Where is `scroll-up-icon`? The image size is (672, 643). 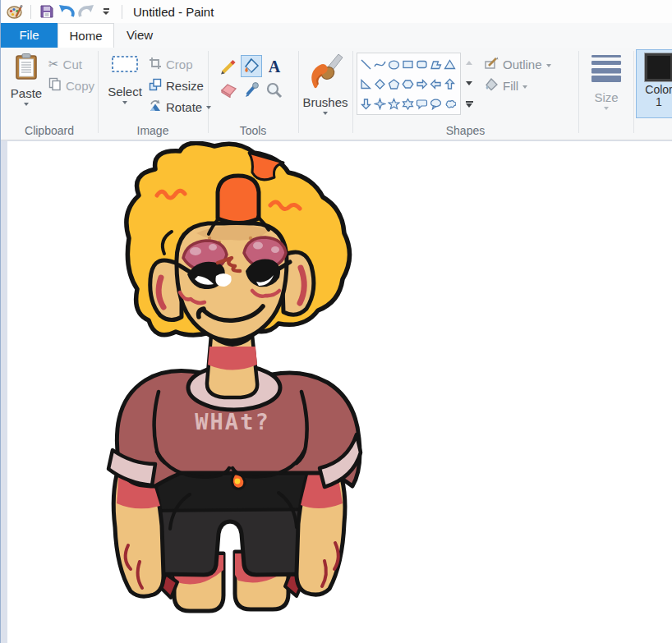 scroll-up-icon is located at coordinates (469, 62).